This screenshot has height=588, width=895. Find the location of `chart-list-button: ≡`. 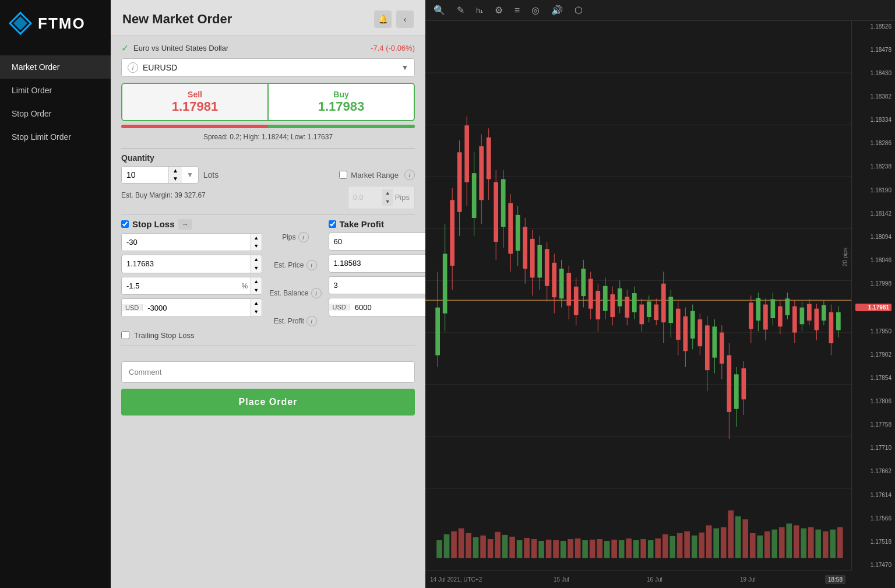

chart-list-button: ≡ is located at coordinates (517, 10).